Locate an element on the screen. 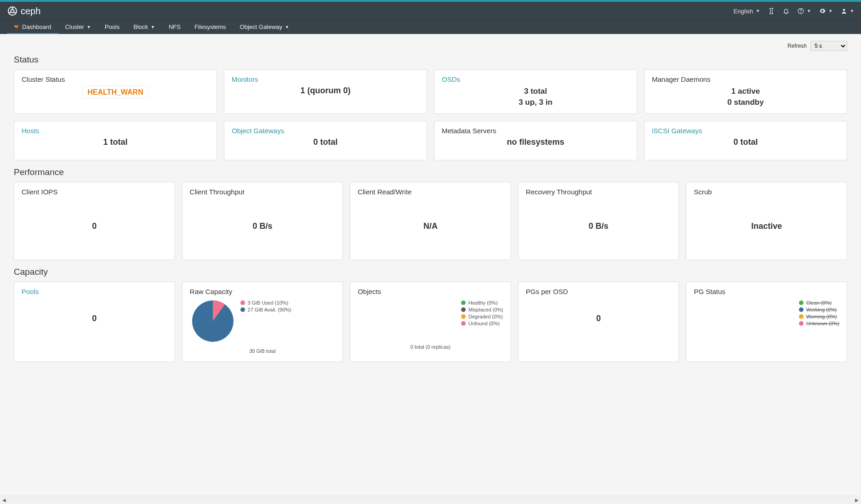  card-monitors: Monitors 1 (quorum 0) is located at coordinates (325, 92).